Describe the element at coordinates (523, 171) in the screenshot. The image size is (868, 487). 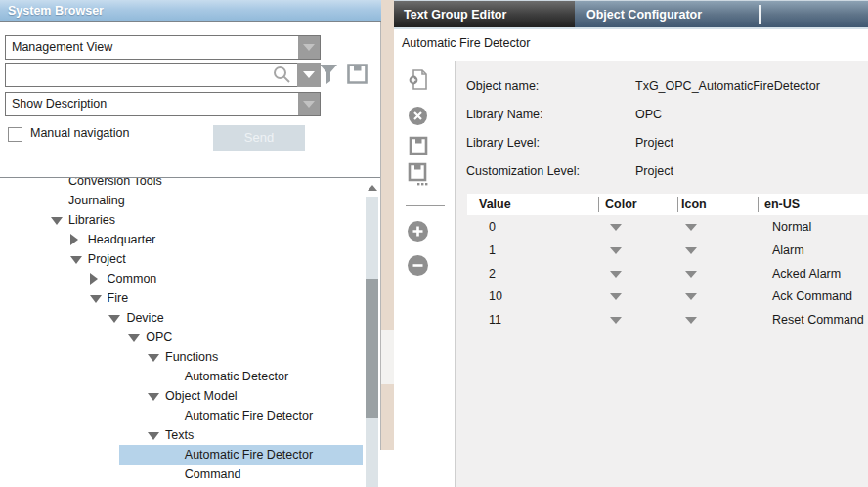
I see `form-field-label: Customization Level:` at that location.